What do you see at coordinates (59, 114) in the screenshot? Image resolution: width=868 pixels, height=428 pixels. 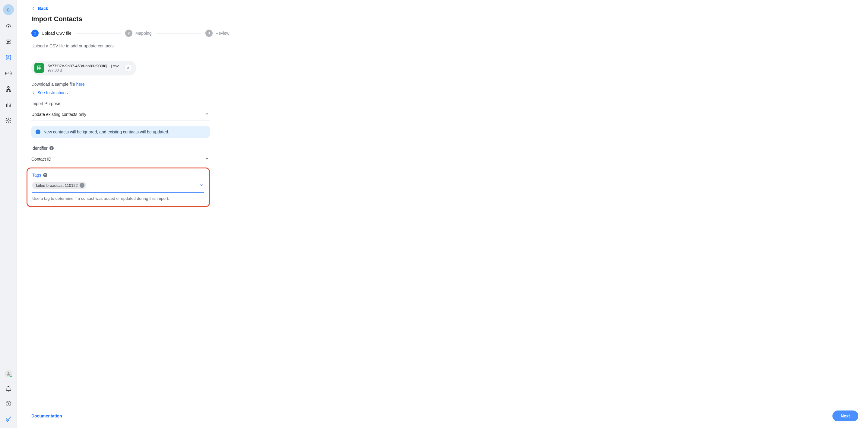 I see `import-purpose-value: Update existing contacts only` at bounding box center [59, 114].